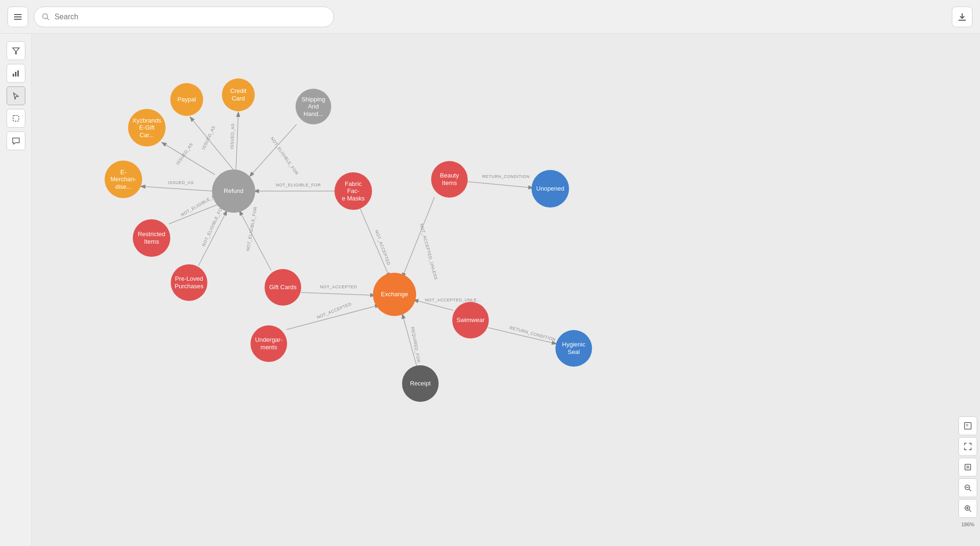 This screenshot has height=546, width=980. I want to click on filter-button, so click(18, 17).